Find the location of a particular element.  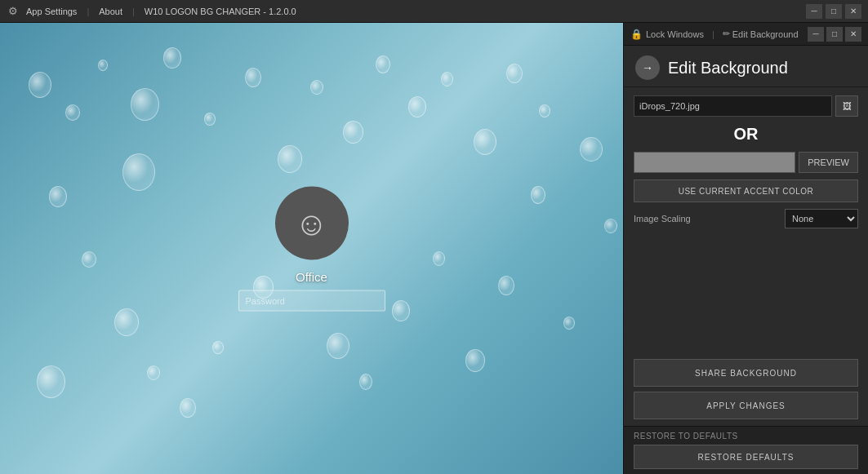

scaling-row: Image Scaling NoneFillFitStretchCenterSp… is located at coordinates (746, 219).